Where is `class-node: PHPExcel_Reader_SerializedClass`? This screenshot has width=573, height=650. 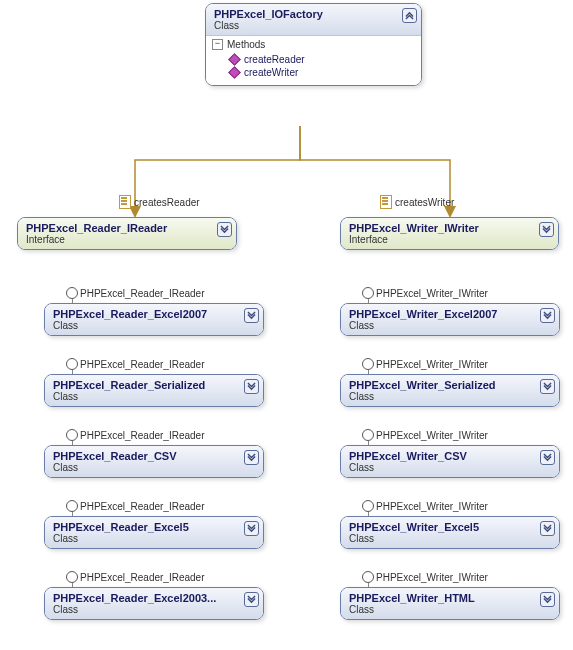 class-node: PHPExcel_Reader_SerializedClass is located at coordinates (154, 390).